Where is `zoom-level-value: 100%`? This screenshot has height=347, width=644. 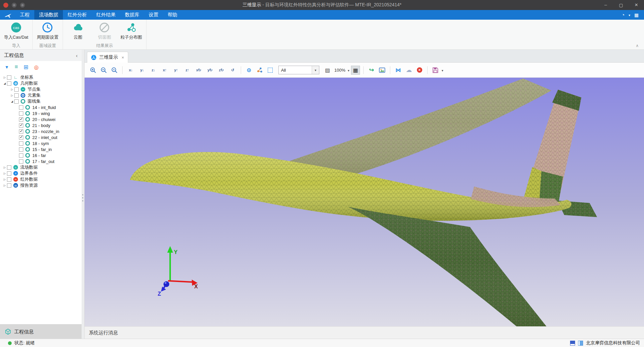
zoom-level-value: 100% is located at coordinates (340, 70).